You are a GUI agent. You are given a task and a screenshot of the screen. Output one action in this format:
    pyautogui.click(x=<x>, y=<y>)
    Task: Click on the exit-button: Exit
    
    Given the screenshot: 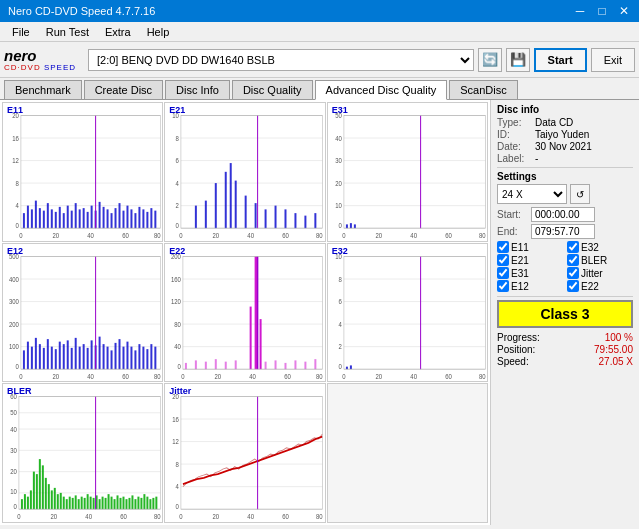 What is the action you would take?
    pyautogui.click(x=613, y=60)
    